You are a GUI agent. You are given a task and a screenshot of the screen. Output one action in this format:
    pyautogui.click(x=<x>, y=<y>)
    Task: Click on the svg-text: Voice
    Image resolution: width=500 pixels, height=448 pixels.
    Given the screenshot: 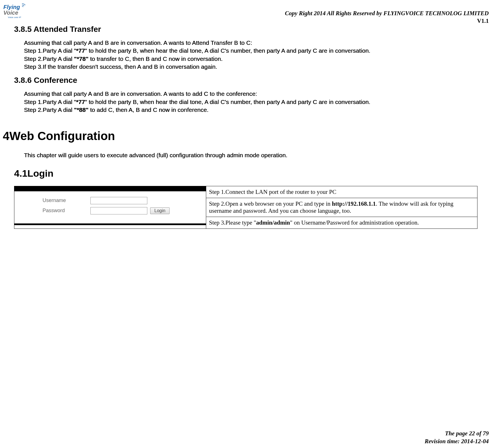 What is the action you would take?
    pyautogui.click(x=11, y=13)
    